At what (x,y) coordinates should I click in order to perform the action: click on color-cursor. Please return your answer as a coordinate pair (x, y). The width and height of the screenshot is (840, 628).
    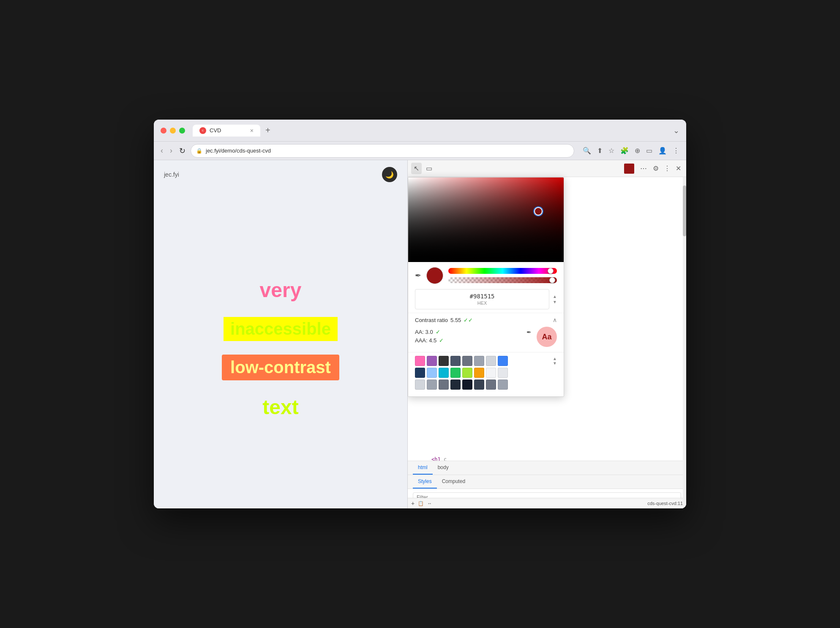
    Looking at the image, I should click on (538, 211).